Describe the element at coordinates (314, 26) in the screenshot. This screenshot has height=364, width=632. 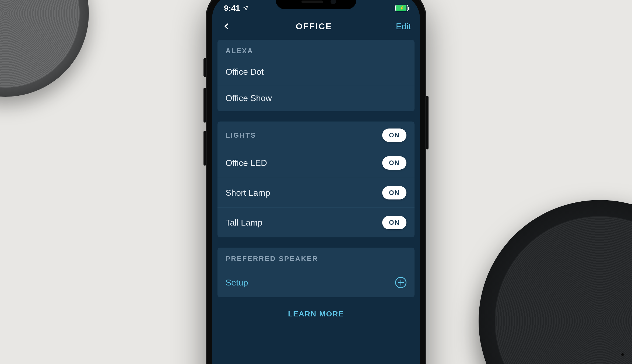
I see `page-title: OFFICE` at that location.